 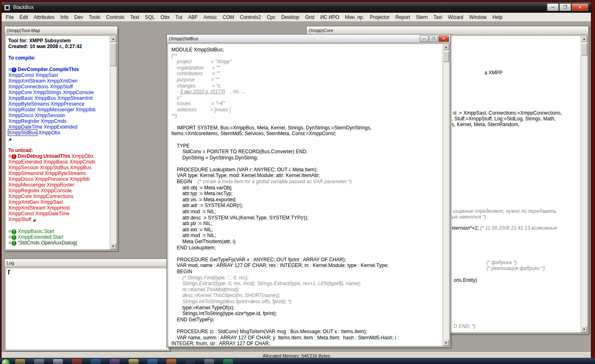 I want to click on menu-item-Cpc: Cpc, so click(x=271, y=17).